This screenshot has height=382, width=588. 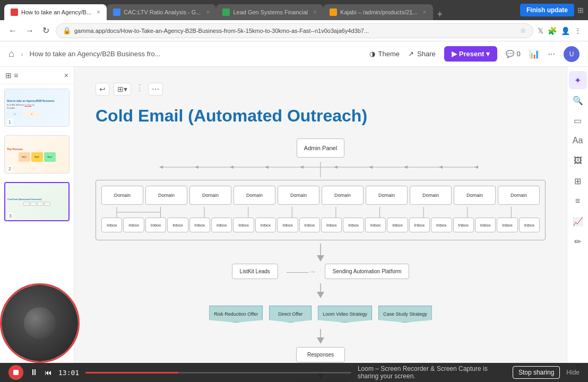 What do you see at coordinates (578, 31) in the screenshot?
I see `menu-icon: ⋮` at bounding box center [578, 31].